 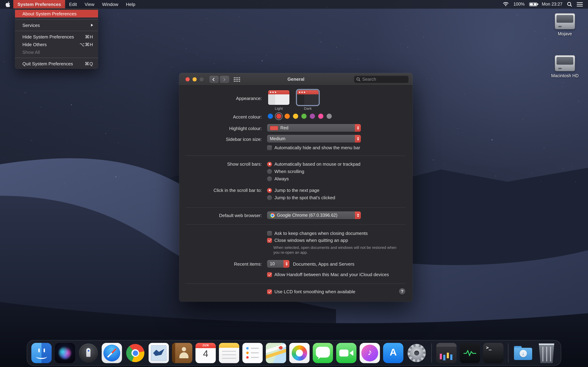 What do you see at coordinates (278, 264) in the screenshot?
I see `recent-items-select: 10` at bounding box center [278, 264].